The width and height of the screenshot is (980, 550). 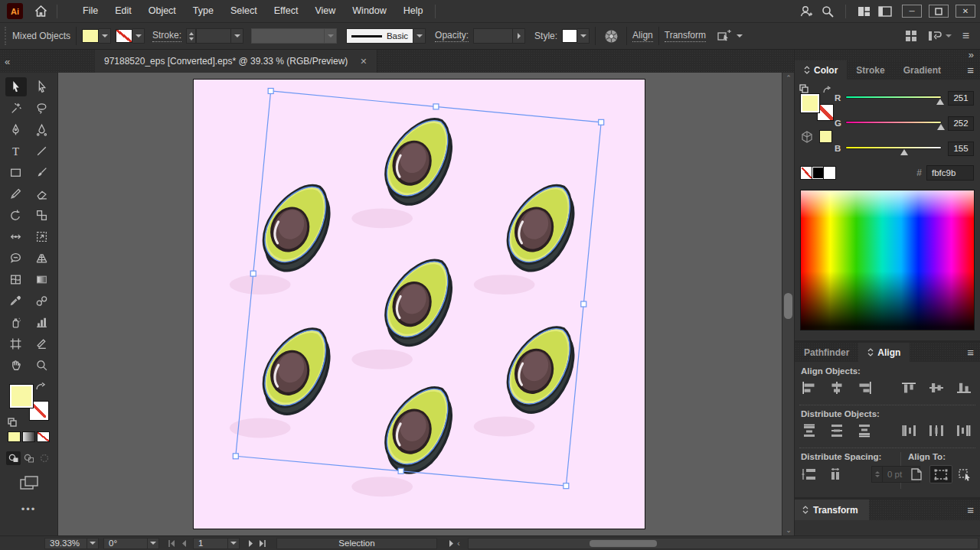 What do you see at coordinates (16, 259) in the screenshot?
I see `shaper-tool` at bounding box center [16, 259].